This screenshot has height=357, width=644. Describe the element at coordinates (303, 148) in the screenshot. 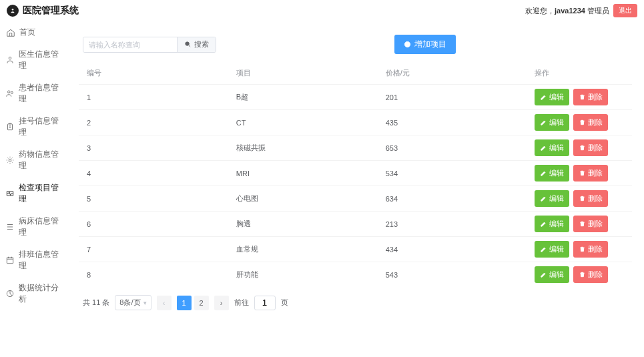

I see `cell-project: 核磁共振` at that location.